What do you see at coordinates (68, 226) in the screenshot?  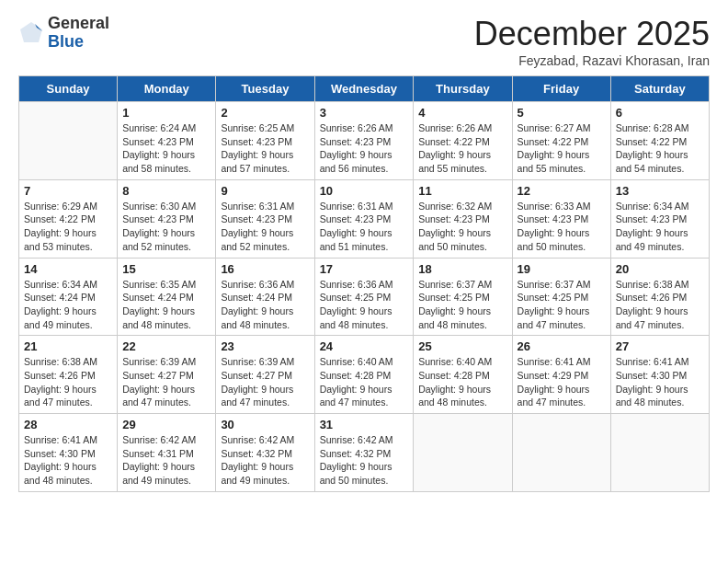 I see `day-info: Sunrise: 6:29 AMSunset: 4:22 PMDaylight:…` at bounding box center [68, 226].